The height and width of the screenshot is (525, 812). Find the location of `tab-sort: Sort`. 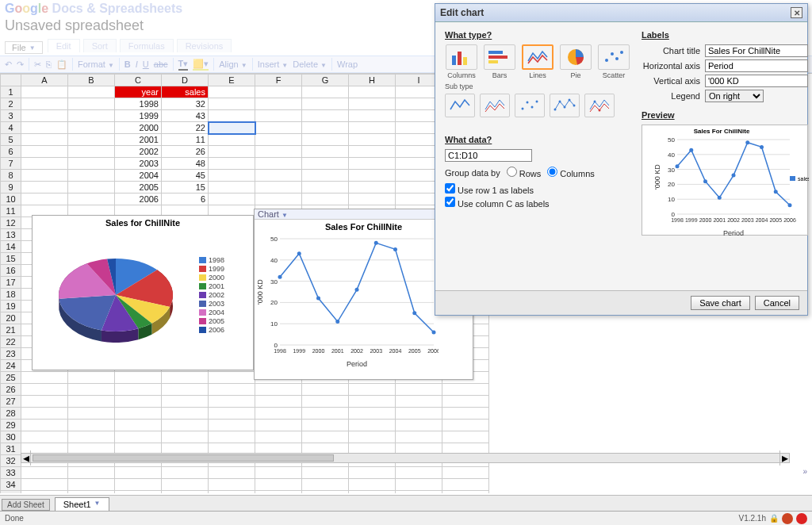

tab-sort: Sort is located at coordinates (100, 46).